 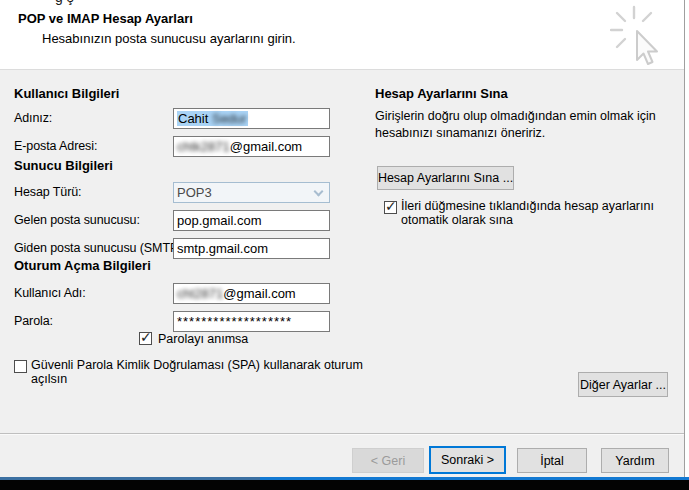 I want to click on account-type-select: POP3, so click(x=252, y=192).